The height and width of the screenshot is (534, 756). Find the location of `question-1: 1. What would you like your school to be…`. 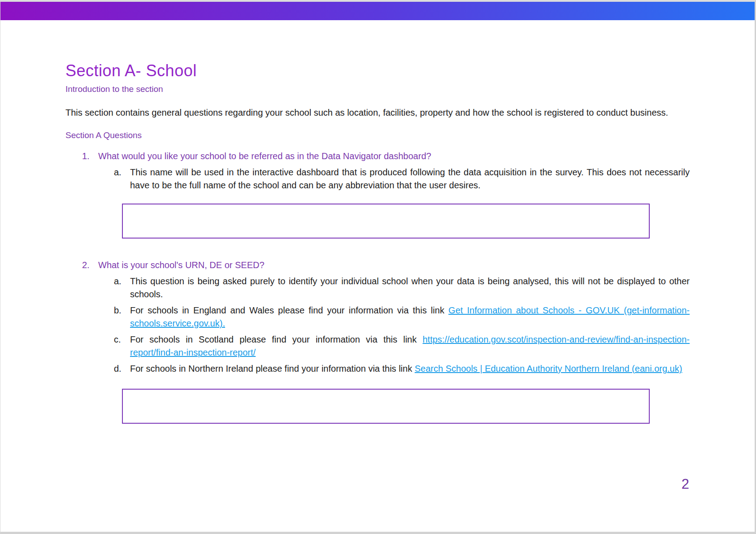

question-1: 1. What would you like your school to be… is located at coordinates (386, 156).